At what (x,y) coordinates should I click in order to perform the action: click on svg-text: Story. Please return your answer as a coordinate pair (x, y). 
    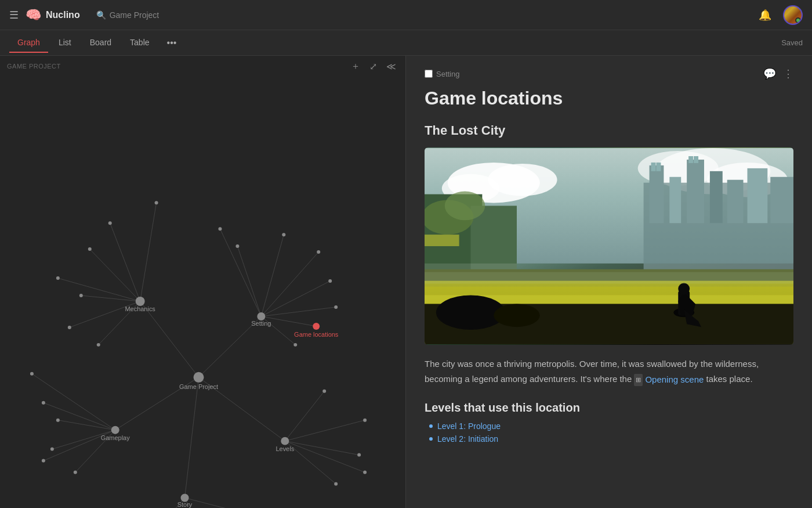
    Looking at the image, I should click on (185, 505).